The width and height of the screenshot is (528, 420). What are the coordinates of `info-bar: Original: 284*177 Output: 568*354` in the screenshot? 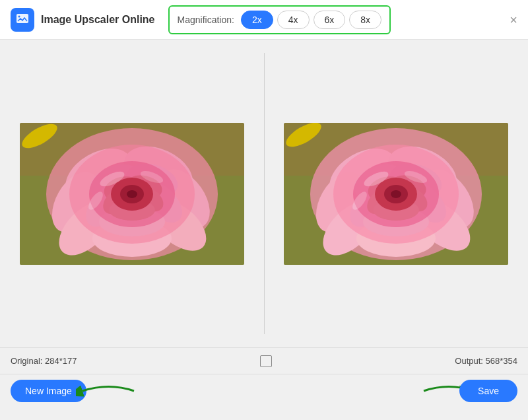 It's located at (264, 361).